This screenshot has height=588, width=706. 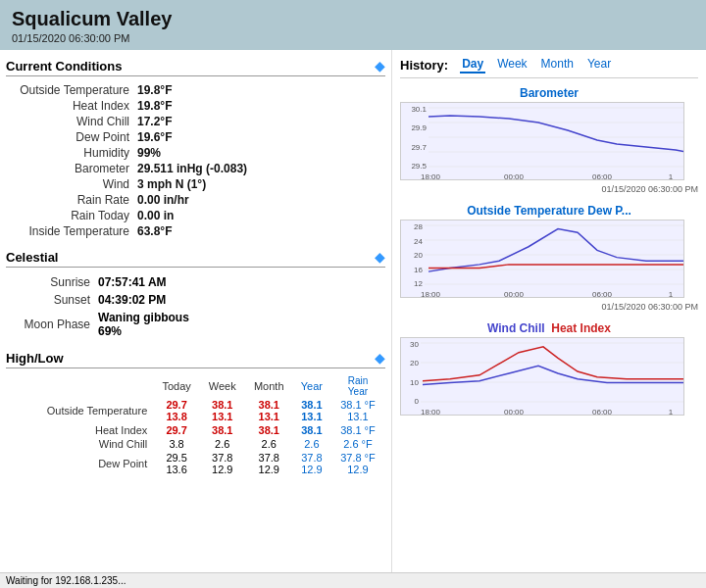 I want to click on header: Squalicum Valley 01/15/2020 06:30:00 PM, so click(x=353, y=25).